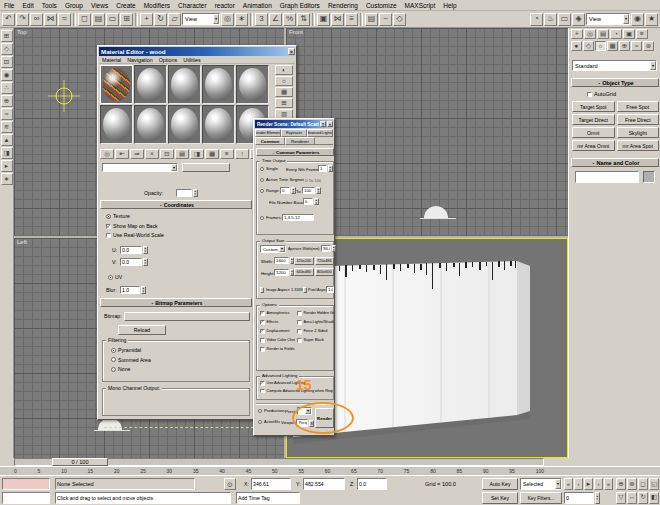 This screenshot has height=505, width=660. What do you see at coordinates (594, 146) in the screenshot?
I see `object-type-button: mr Area Omni` at bounding box center [594, 146].